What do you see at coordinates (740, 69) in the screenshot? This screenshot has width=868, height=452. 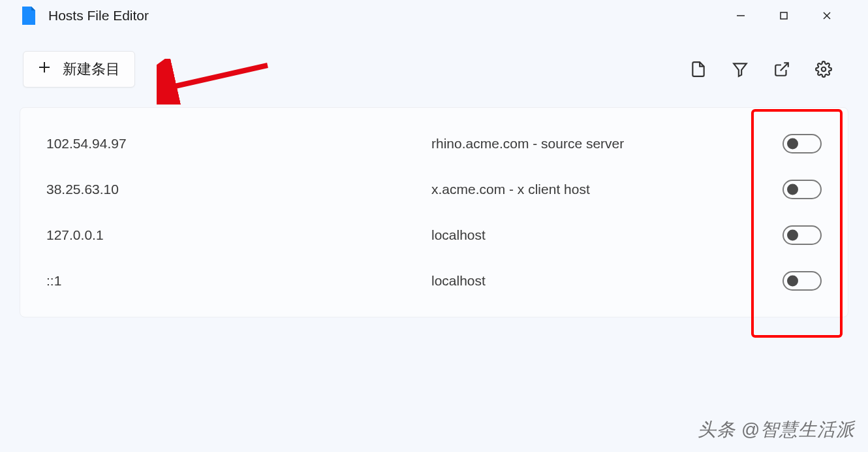 I see `filter-icon` at bounding box center [740, 69].